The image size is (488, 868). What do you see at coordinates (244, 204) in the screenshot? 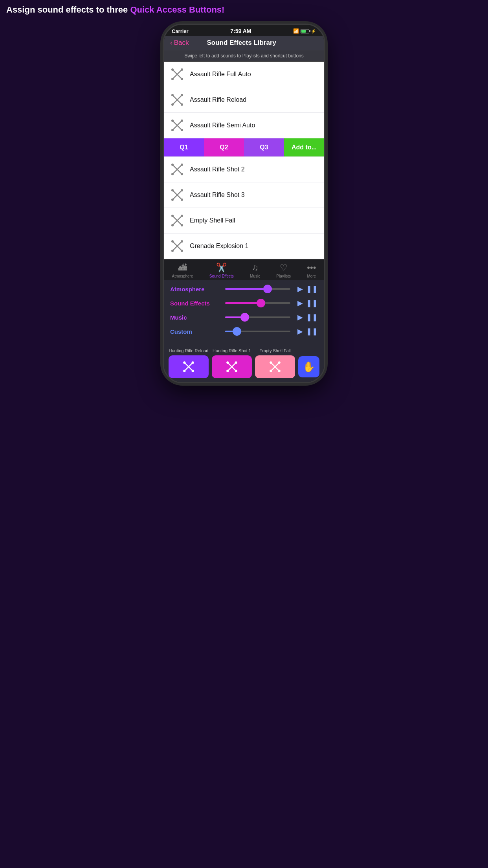
I see `phone-device: Carrier 7:59 AM 📶 ⚡ ‹ Back Sound Effects…` at bounding box center [244, 204].